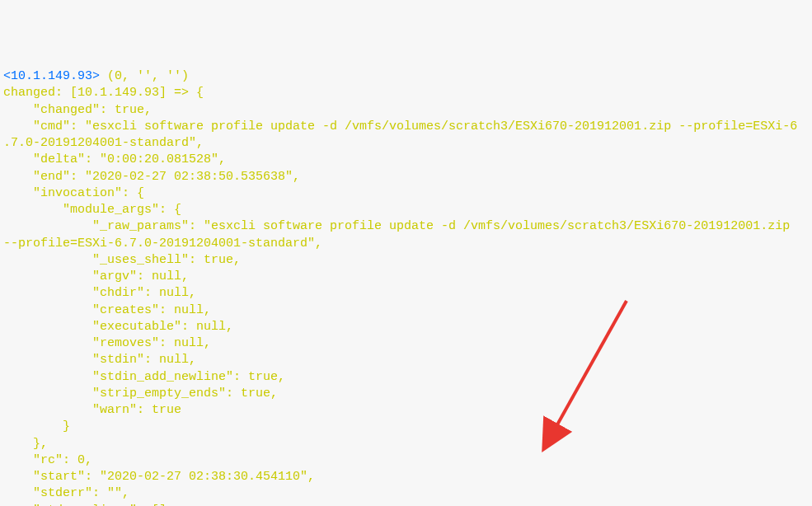  What do you see at coordinates (115, 160) in the screenshot?
I see `output-line: "delta": "0:00:20.081528",` at bounding box center [115, 160].